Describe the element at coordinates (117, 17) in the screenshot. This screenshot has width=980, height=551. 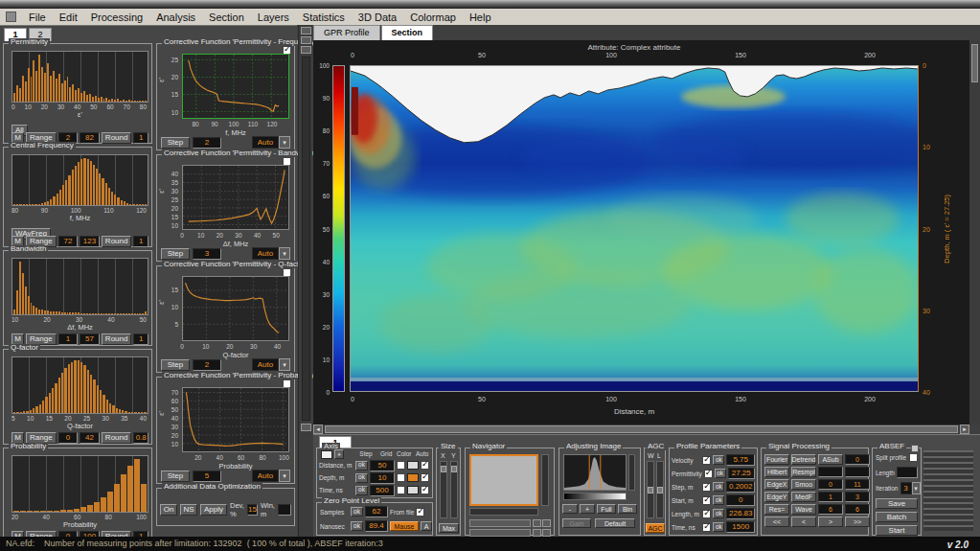
I see `menu-processing: Processing` at that location.